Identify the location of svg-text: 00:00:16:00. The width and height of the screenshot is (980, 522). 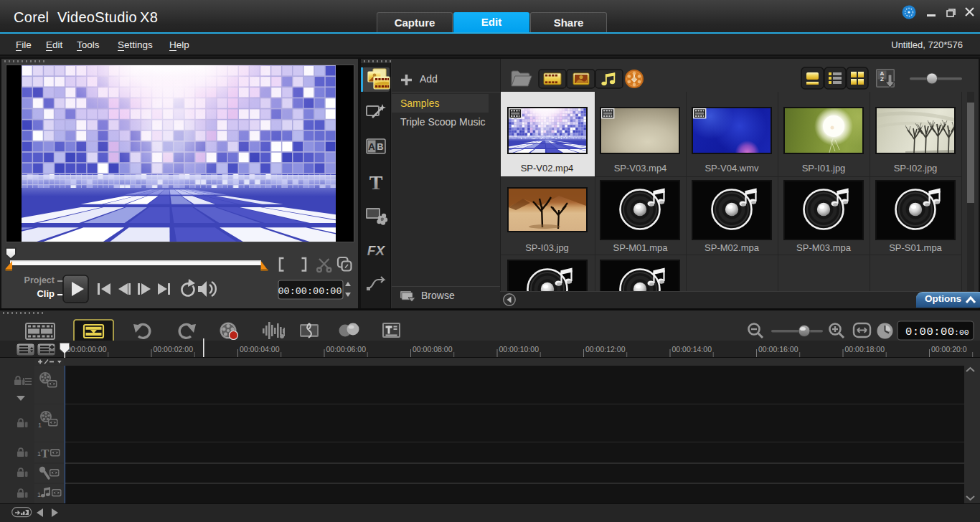
(778, 349).